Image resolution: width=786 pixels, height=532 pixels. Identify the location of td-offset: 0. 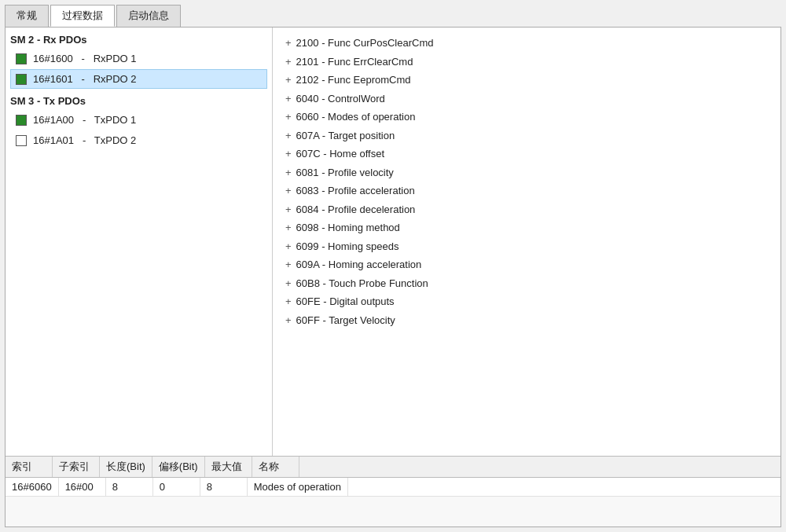
(177, 487).